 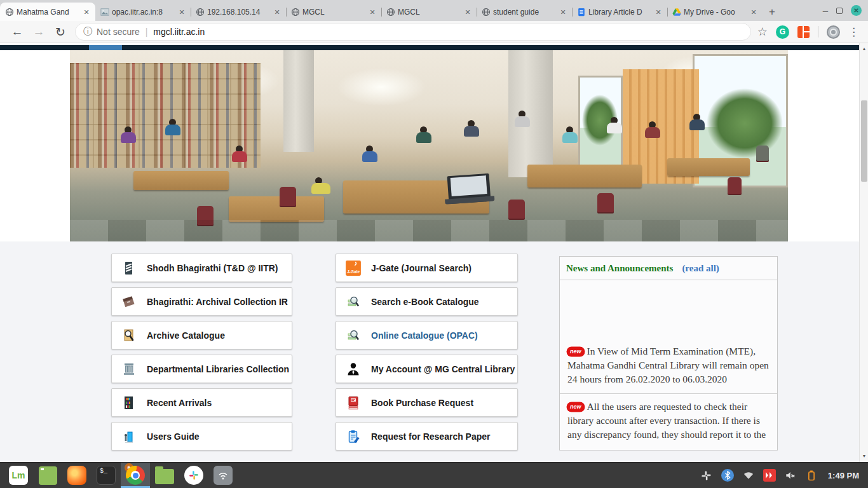 I want to click on screenshot-extension-icon, so click(x=803, y=32).